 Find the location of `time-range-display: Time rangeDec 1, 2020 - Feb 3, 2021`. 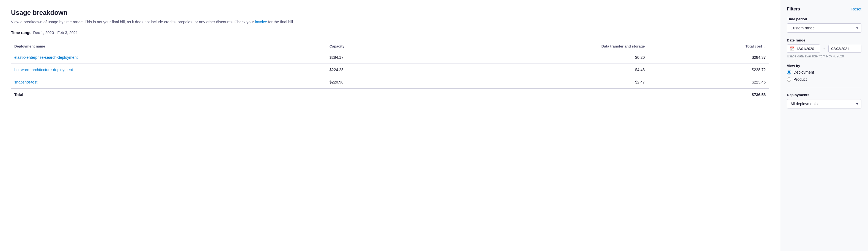

time-range-display: Time rangeDec 1, 2020 - Feb 3, 2021 is located at coordinates (390, 33).